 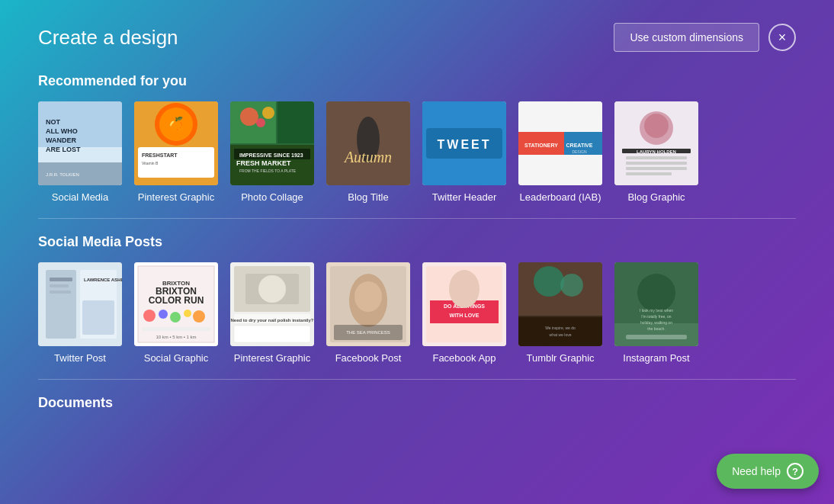 What do you see at coordinates (61, 140) in the screenshot?
I see `svg-text: WANDER` at bounding box center [61, 140].